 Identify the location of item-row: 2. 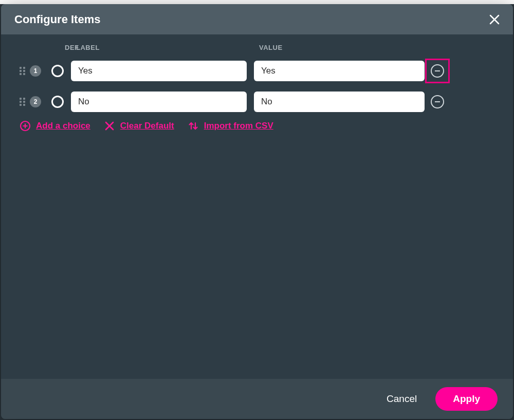
(257, 102).